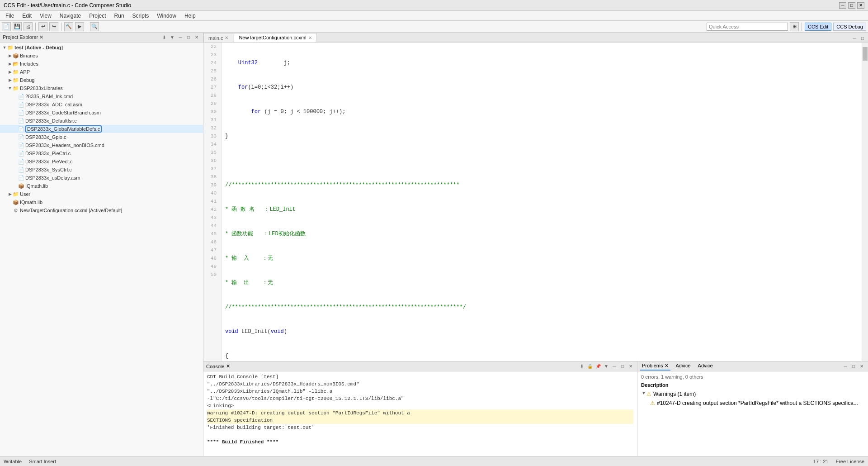 This screenshot has width=868, height=466. Describe the element at coordinates (43, 27) in the screenshot. I see `undo-button: ↩` at that location.